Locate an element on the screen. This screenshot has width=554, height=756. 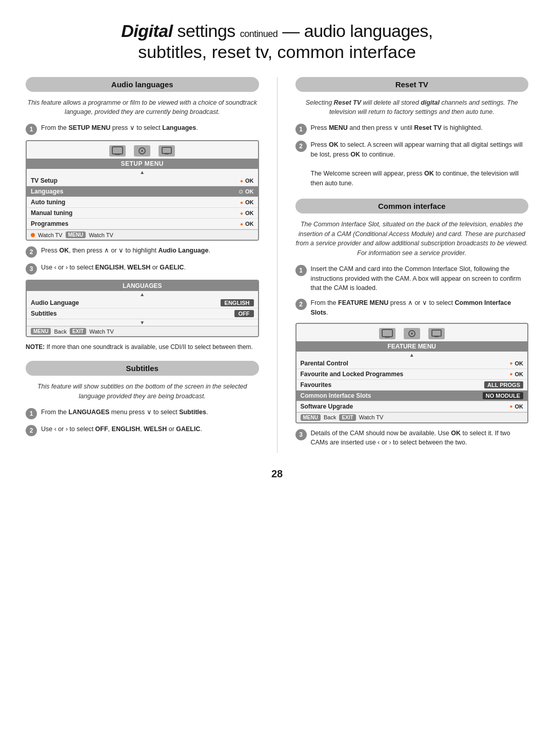
setup-menu-footer: Watch TV MENU Watch TV is located at coordinates (143, 235).